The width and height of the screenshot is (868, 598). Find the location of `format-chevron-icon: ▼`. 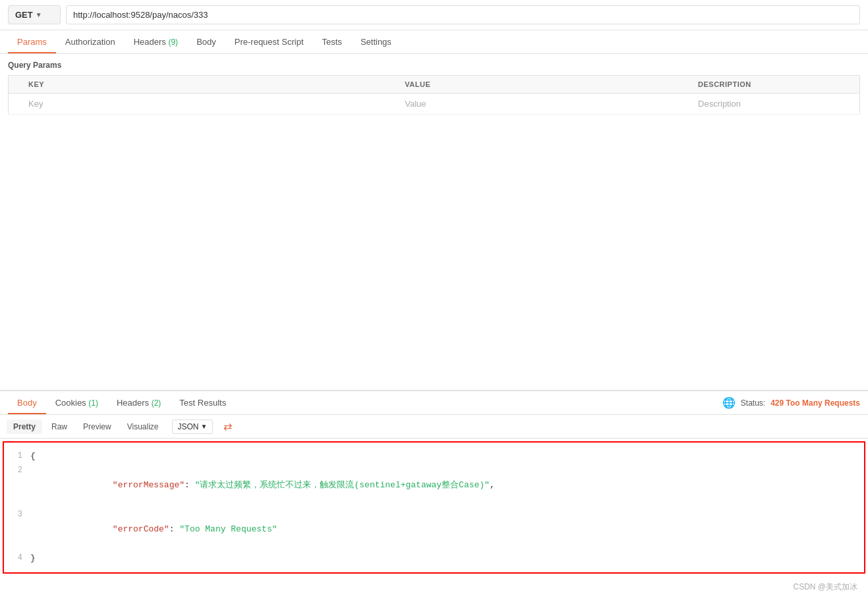

format-chevron-icon: ▼ is located at coordinates (204, 427).